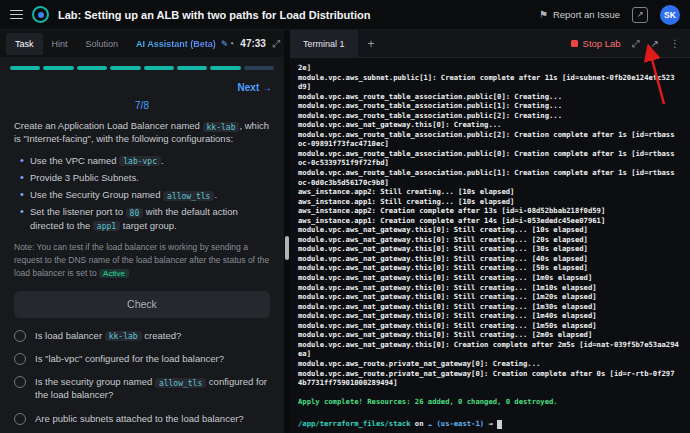  Describe the element at coordinates (490, 183) in the screenshot. I see `terminal-line: oc-0d0c3b5d56170c9b8]` at that location.